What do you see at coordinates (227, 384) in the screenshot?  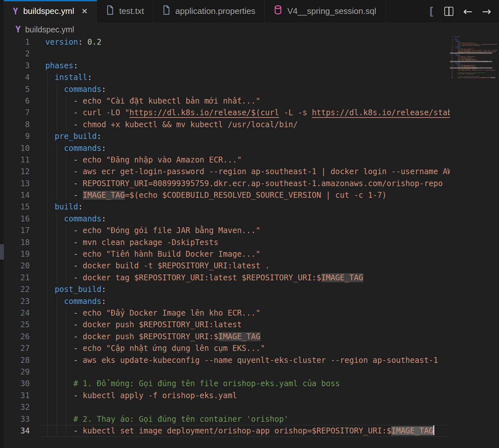 I see `code-line: 30 # 1. Đổ móng: Gọi đúng tên file orish…` at bounding box center [227, 384].